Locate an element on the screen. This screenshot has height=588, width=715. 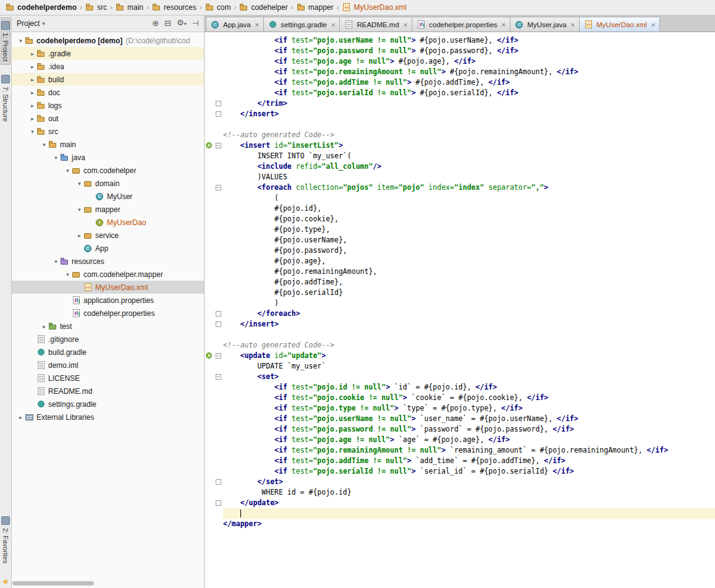
tab-settings-gradle: settings.gradle× is located at coordinates (302, 24).